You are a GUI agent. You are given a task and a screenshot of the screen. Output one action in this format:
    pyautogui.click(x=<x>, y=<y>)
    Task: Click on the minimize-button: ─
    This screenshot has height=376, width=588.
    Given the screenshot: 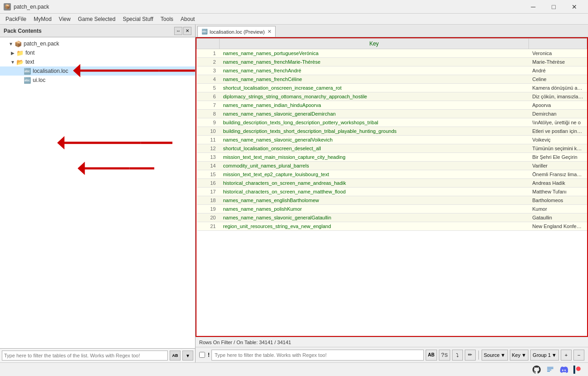 What is the action you would take?
    pyautogui.click(x=533, y=7)
    